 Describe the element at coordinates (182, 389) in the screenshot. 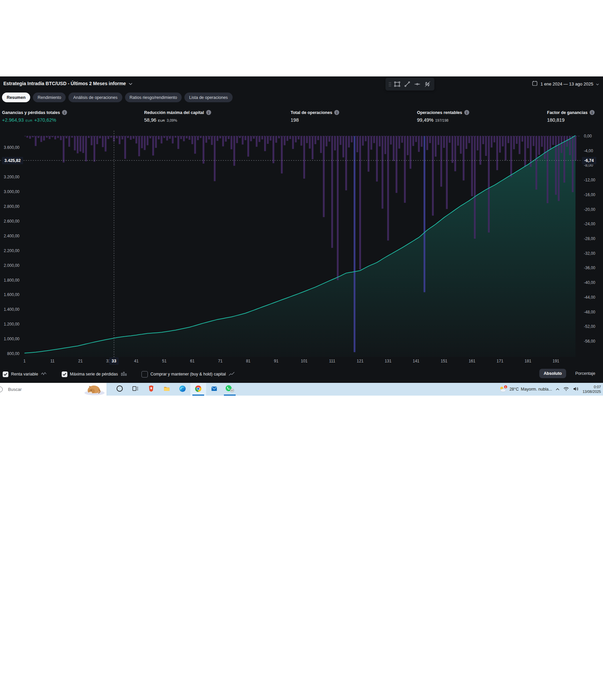

I see `taskbar-app-edge` at that location.